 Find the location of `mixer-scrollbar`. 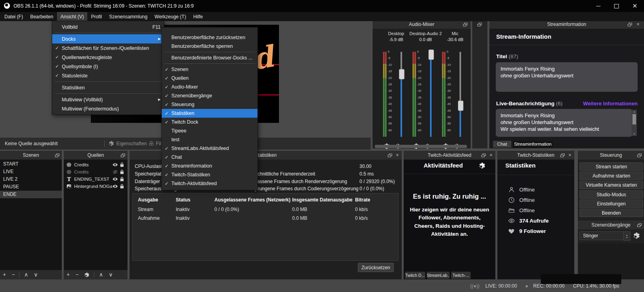

mixer-scrollbar is located at coordinates (421, 146).